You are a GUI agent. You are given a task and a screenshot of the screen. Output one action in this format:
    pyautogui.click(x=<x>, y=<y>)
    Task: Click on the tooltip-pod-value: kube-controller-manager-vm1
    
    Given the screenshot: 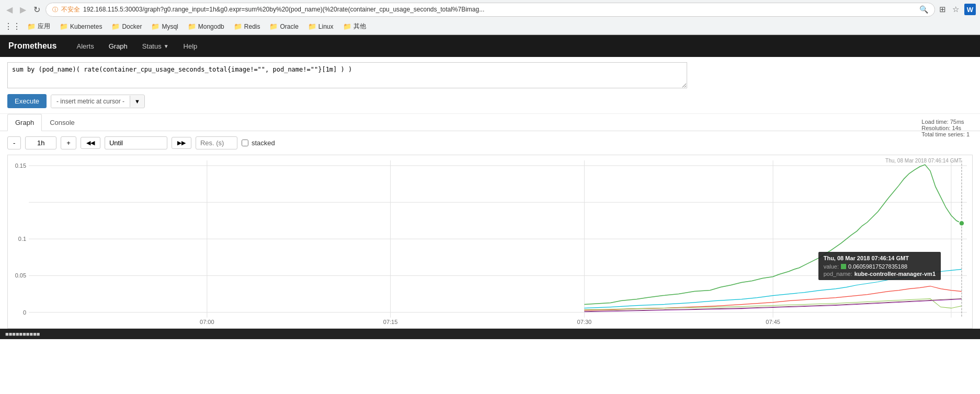 What is the action you would take?
    pyautogui.click(x=895, y=274)
    